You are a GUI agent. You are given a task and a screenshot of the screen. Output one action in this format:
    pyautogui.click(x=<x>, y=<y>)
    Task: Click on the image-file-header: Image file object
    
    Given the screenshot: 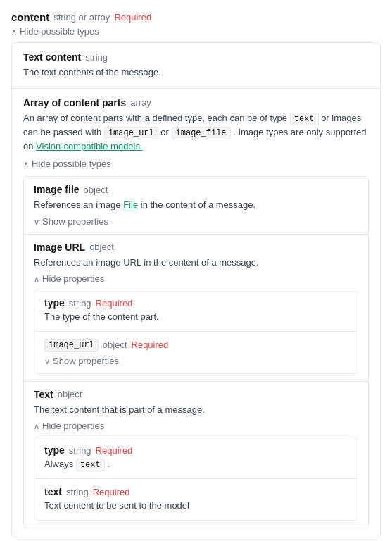 What is the action you would take?
    pyautogui.click(x=196, y=189)
    